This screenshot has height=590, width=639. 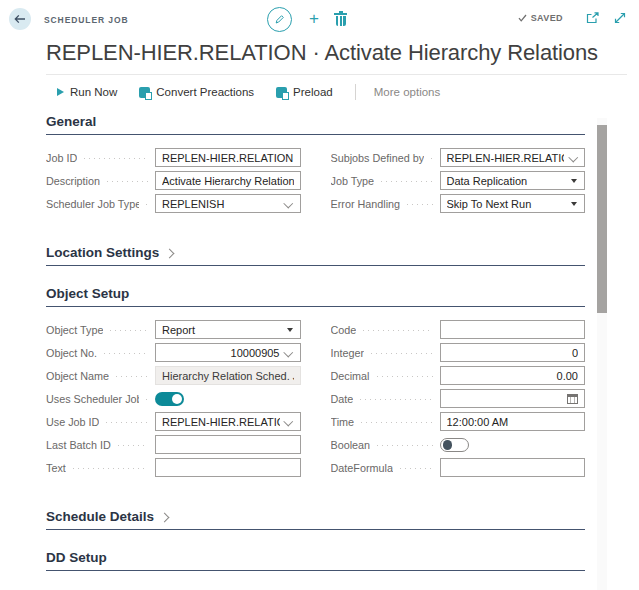 I want to click on expand-fullscreen-icon, so click(x=620, y=18).